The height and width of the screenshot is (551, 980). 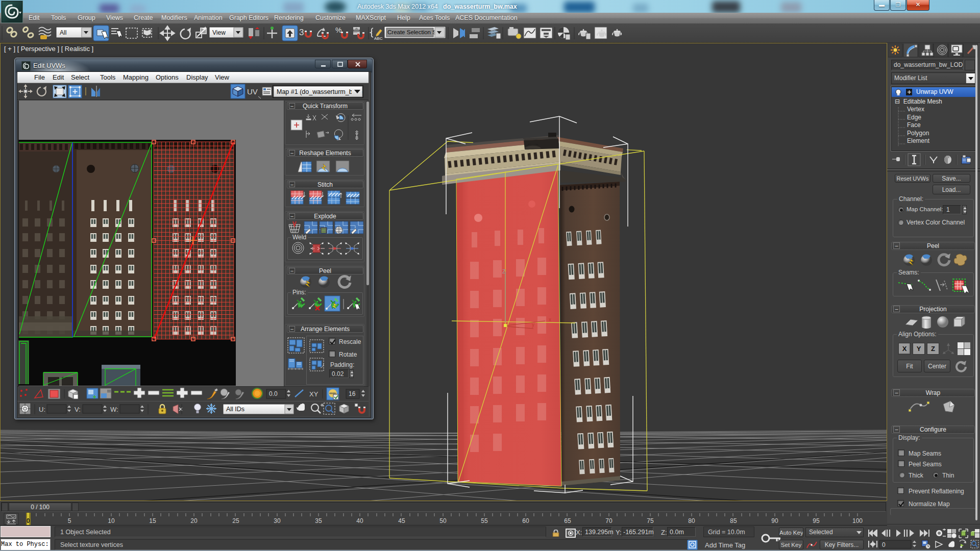 What do you see at coordinates (504, 271) in the screenshot?
I see `svg-text: Z` at bounding box center [504, 271].